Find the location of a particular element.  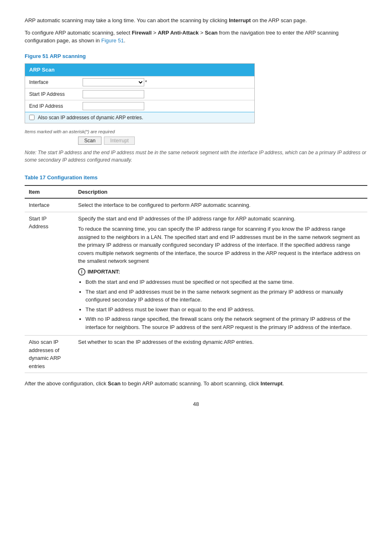

also-scan-checkbox is located at coordinates (32, 118).